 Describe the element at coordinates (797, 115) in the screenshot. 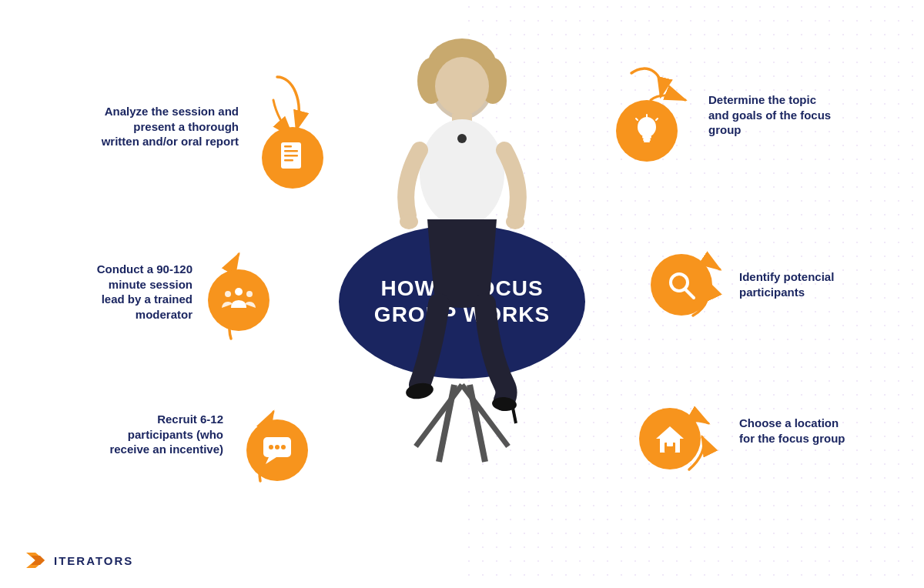

I see `label-determine: Determine the topicand goals of the focu…` at that location.